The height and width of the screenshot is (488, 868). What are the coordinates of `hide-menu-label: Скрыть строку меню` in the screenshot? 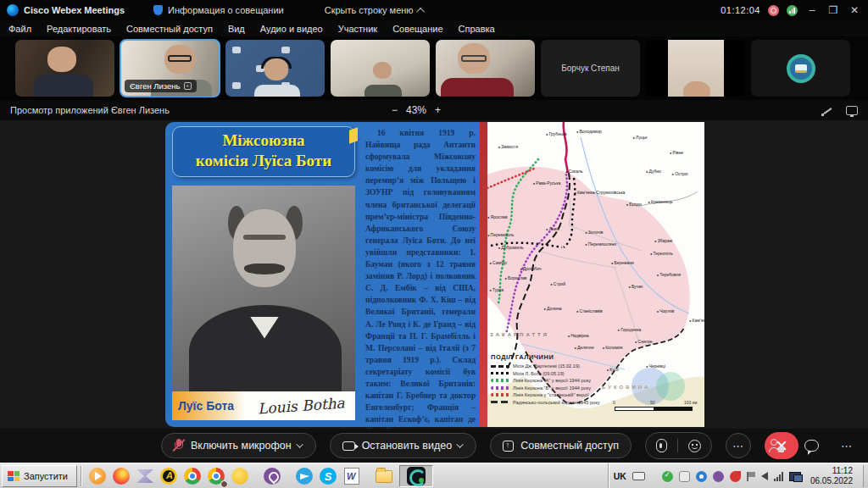 It's located at (370, 10).